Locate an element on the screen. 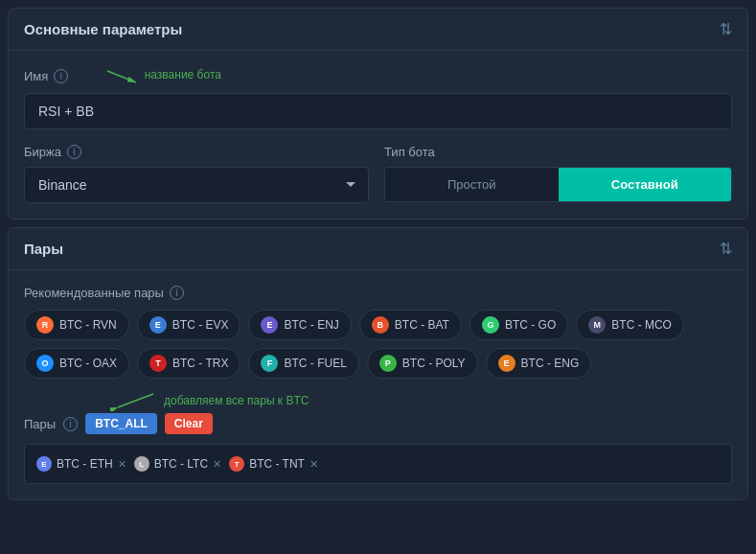 Image resolution: width=756 pixels, height=554 pixels. exchange-bottype-row: Биржа i Binance Тип бота Простой Составн… is located at coordinates (378, 174).